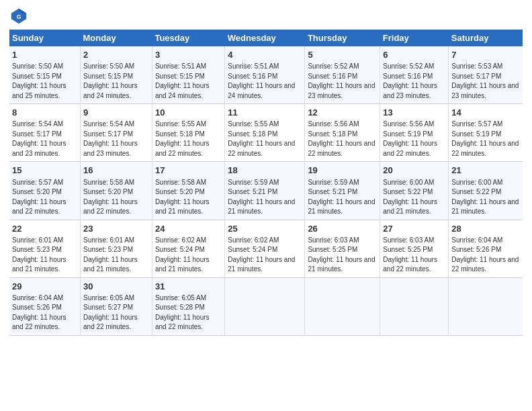  Describe the element at coordinates (486, 113) in the screenshot. I see `day-number: 14` at that location.